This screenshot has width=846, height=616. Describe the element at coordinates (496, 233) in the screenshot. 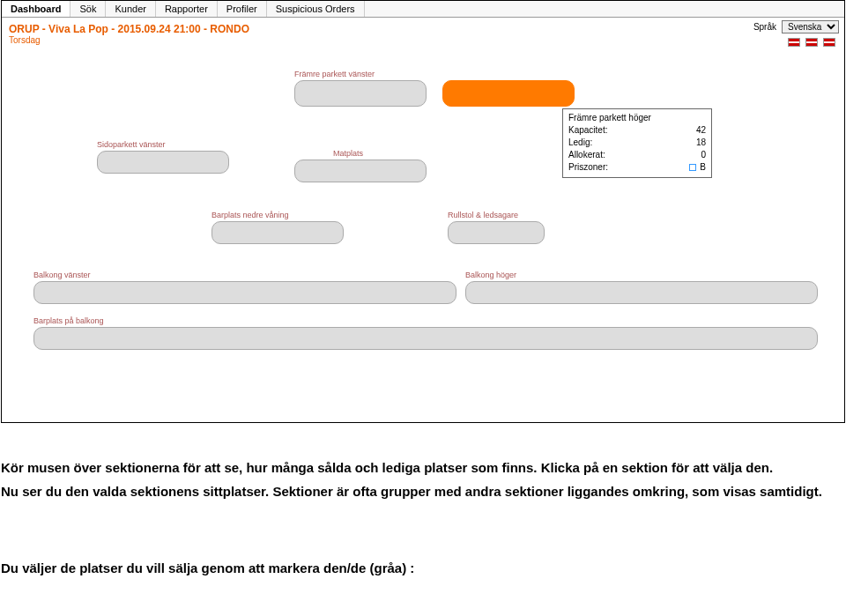

I see `section-rullstol` at that location.